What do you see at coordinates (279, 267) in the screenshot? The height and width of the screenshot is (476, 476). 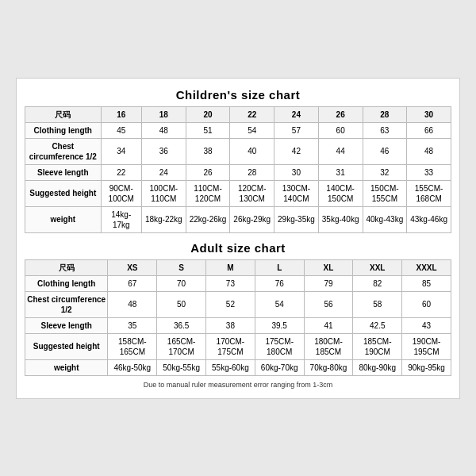 I see `adult-col-header: L` at bounding box center [279, 267].